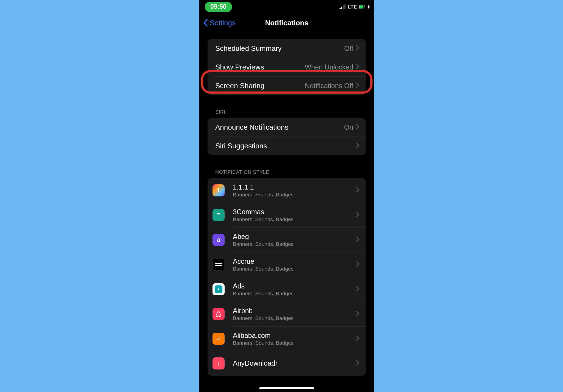  I want to click on app-name: Airbnb, so click(294, 311).